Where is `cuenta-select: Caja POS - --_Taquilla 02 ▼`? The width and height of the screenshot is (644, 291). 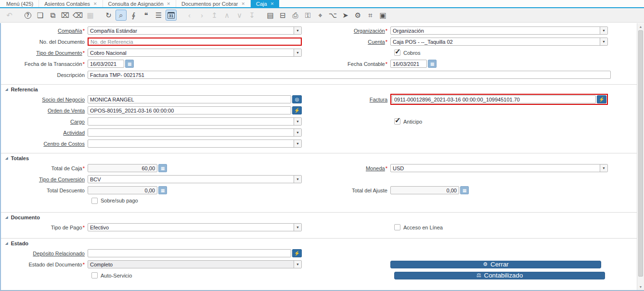 cuenta-select: Caja POS - --_Taquilla 02 ▼ is located at coordinates (499, 41).